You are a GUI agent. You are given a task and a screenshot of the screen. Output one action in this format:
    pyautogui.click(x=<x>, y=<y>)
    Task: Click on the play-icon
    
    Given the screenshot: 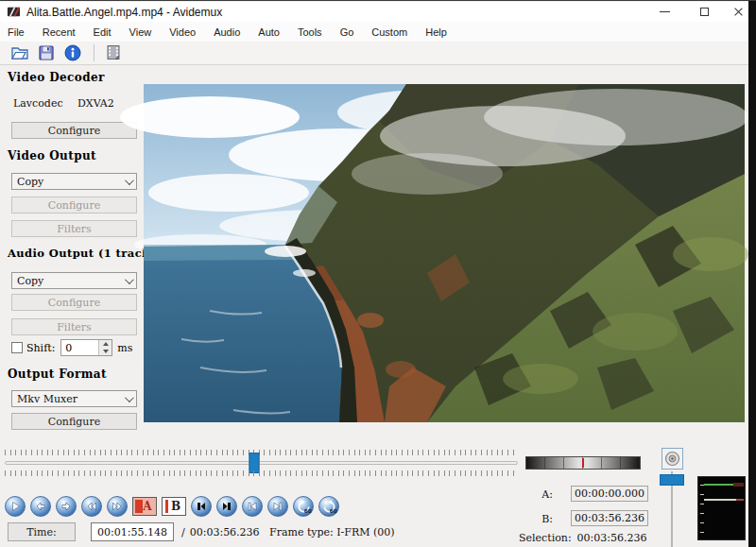 What is the action you would take?
    pyautogui.click(x=15, y=506)
    